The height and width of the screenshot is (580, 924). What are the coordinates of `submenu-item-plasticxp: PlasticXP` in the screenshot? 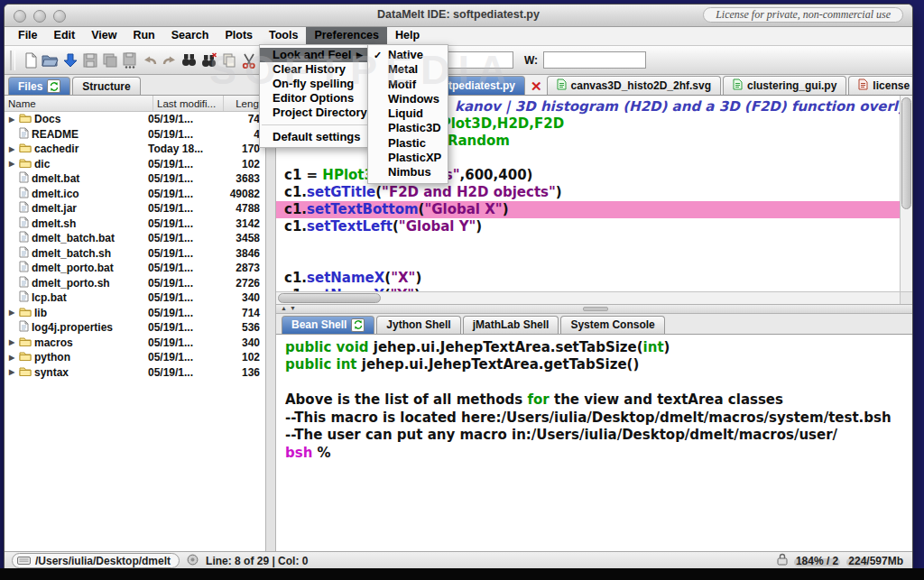 It's located at (408, 158).